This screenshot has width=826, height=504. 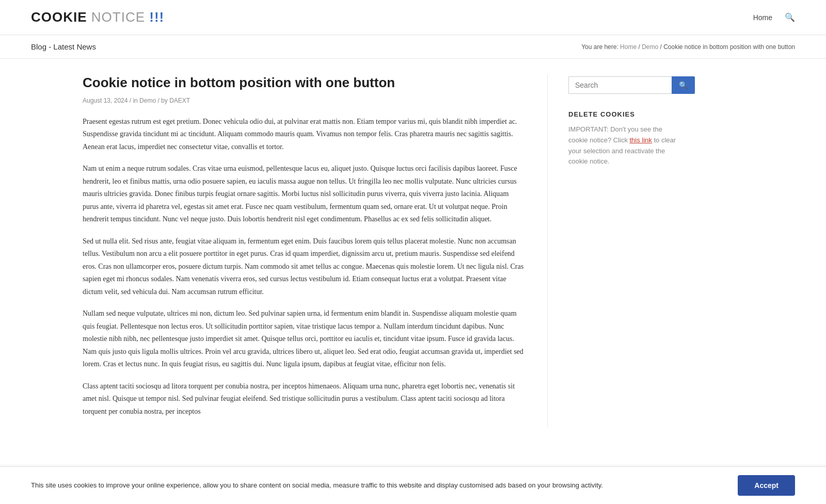 I want to click on article-title: Cookie notice in bottom position with on…, so click(x=305, y=83).